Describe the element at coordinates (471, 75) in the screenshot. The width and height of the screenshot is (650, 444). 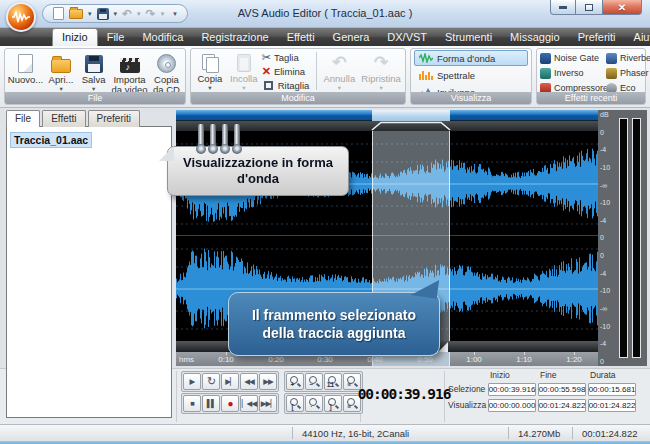
I see `spettrale-button: Spettrale` at that location.